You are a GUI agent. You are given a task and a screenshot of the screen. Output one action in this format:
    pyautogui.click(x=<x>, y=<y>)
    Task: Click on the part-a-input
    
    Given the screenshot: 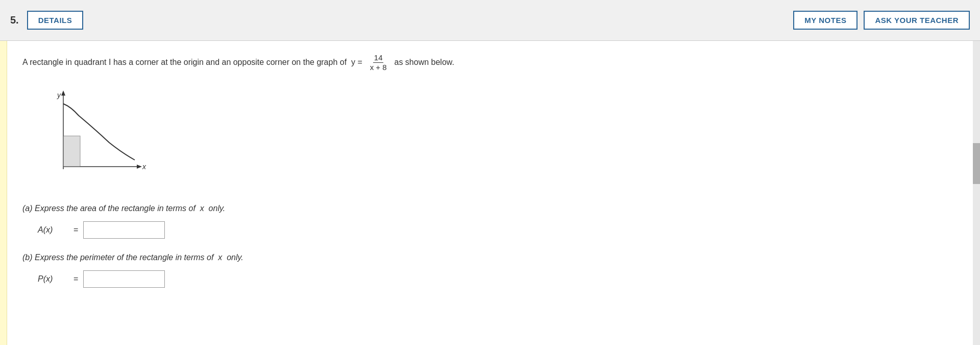 What is the action you would take?
    pyautogui.click(x=124, y=230)
    